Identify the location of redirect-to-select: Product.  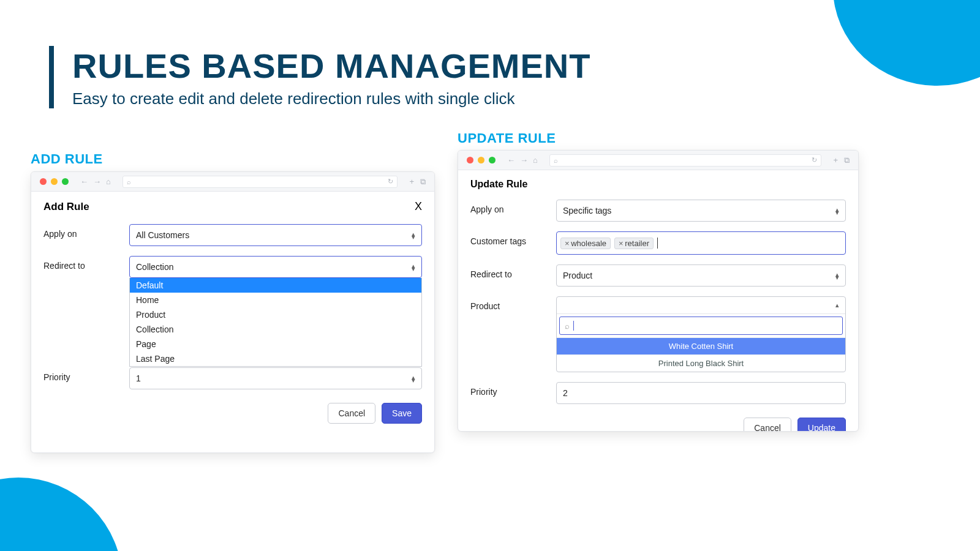
(701, 276).